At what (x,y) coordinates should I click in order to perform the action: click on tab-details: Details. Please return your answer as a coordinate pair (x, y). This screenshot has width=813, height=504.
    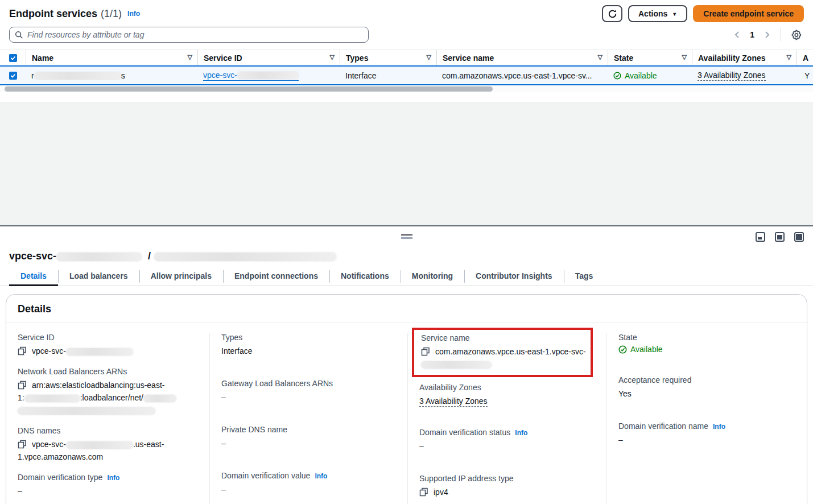
    Looking at the image, I should click on (34, 276).